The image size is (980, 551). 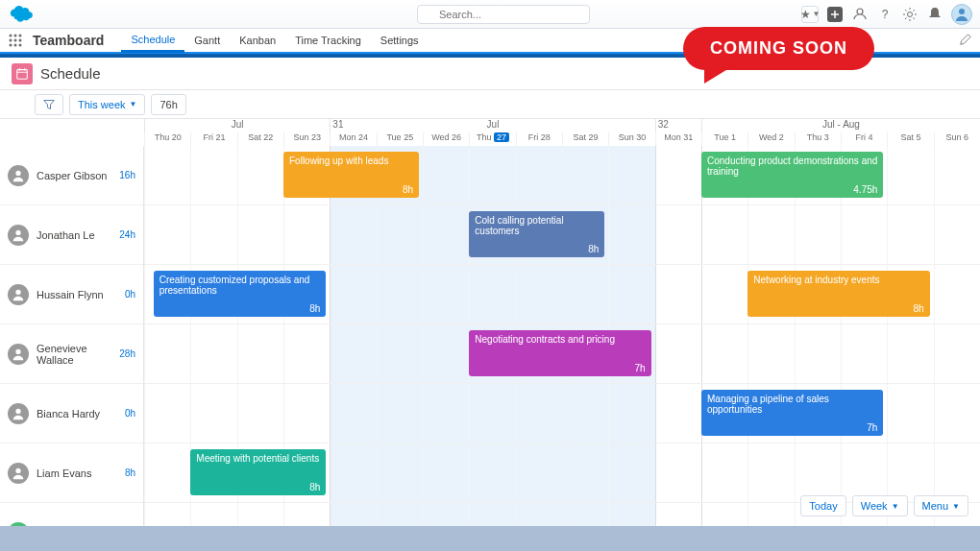 I want to click on person-hours: 8h, so click(x=131, y=472).